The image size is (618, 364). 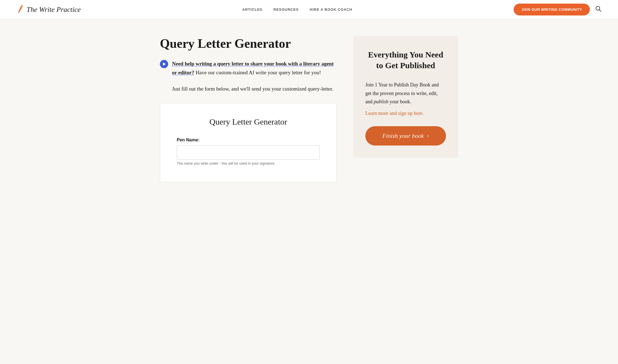 What do you see at coordinates (248, 163) in the screenshot?
I see `pen-name-hint: The name you write under - this will be …` at bounding box center [248, 163].